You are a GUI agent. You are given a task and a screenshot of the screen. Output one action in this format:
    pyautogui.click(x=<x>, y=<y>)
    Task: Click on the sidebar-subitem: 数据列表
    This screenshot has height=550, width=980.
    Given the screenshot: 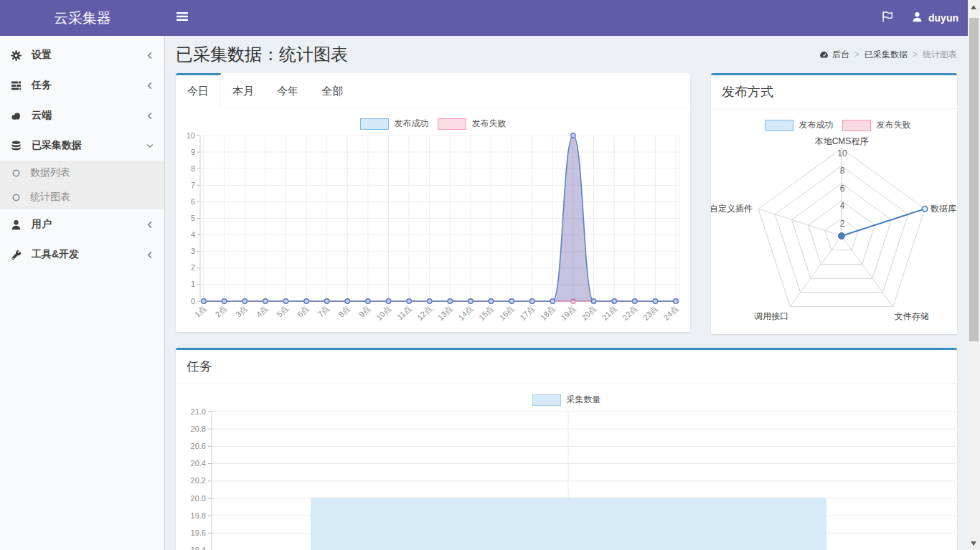 What is the action you would take?
    pyautogui.click(x=82, y=173)
    